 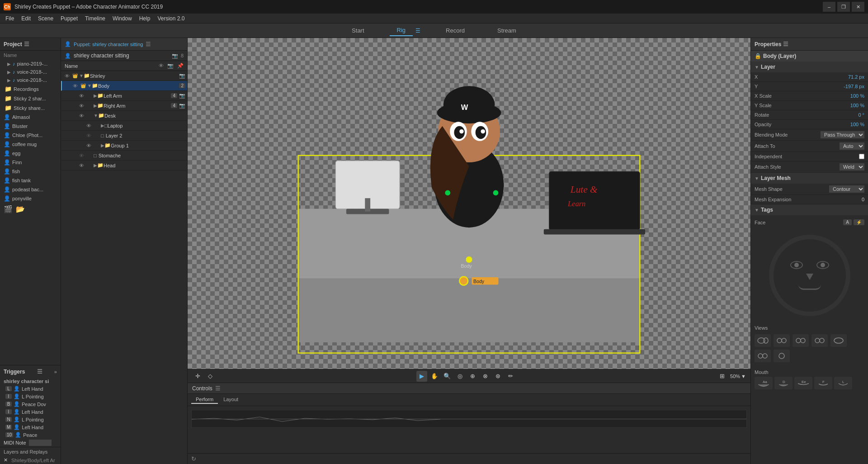 I want to click on close-button: ✕, so click(x=858, y=7).